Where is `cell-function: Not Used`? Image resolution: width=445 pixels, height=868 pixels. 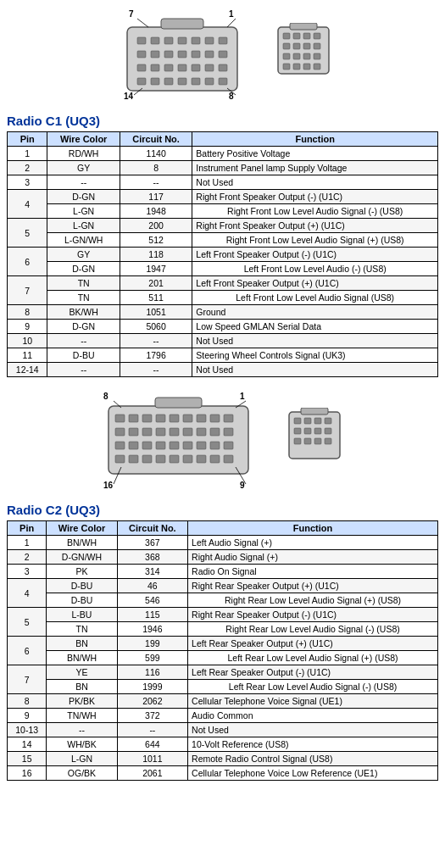
cell-function: Not Used is located at coordinates (315, 370).